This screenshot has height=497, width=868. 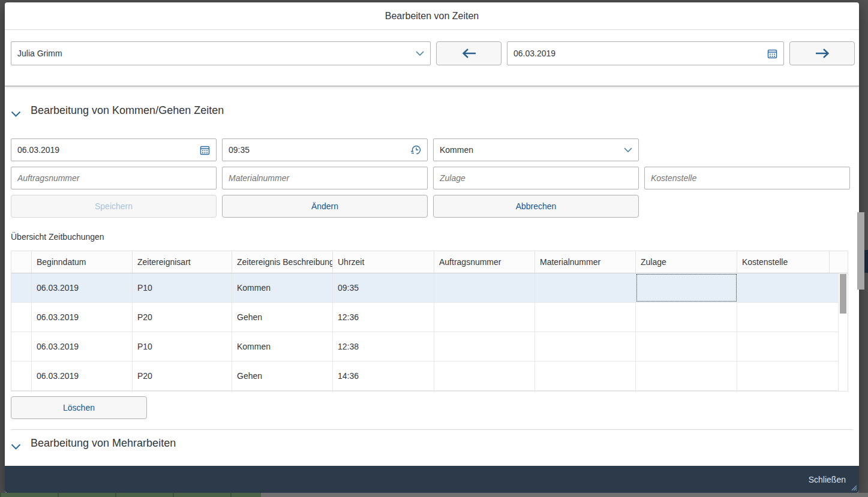 I want to click on background-strip-green, so click(x=131, y=495).